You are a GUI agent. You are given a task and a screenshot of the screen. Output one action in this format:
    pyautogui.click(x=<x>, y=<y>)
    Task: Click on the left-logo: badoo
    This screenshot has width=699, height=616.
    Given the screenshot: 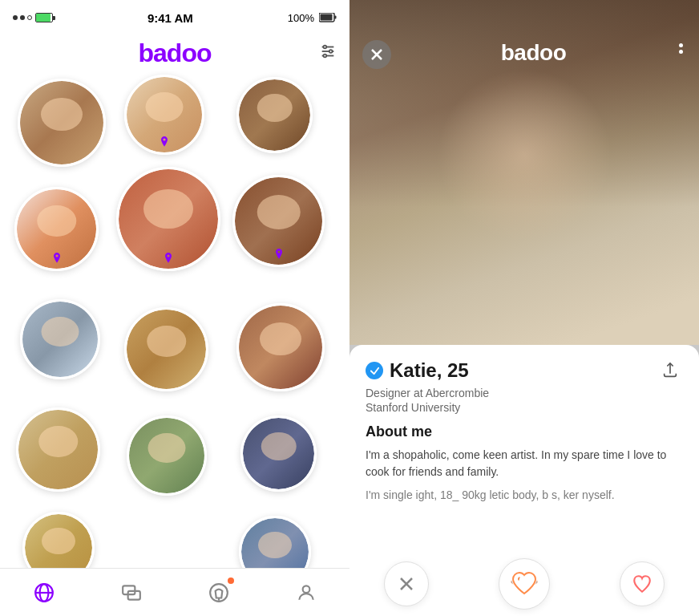 What is the action you would take?
    pyautogui.click(x=175, y=53)
    